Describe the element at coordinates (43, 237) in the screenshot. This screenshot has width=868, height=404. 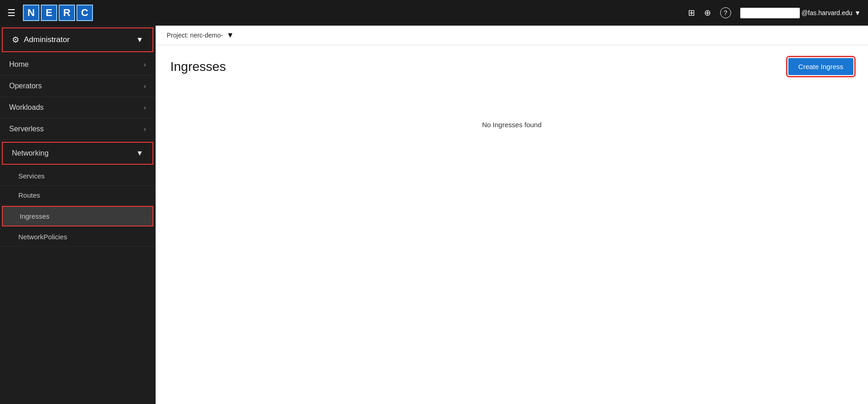
I see `sidebar-item-networkpolicies-label: NetworkPolicies` at that location.